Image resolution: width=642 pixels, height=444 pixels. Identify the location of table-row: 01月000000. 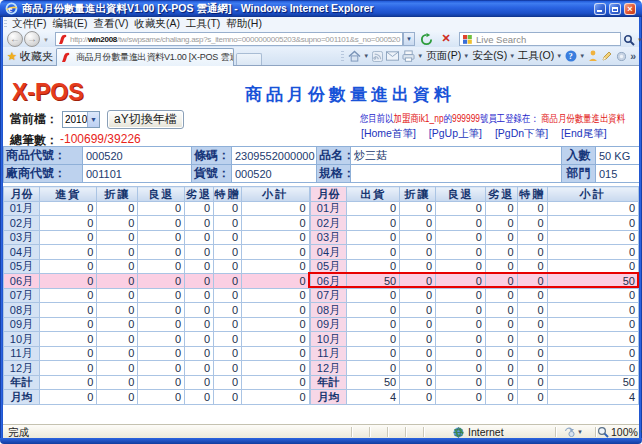
(157, 208).